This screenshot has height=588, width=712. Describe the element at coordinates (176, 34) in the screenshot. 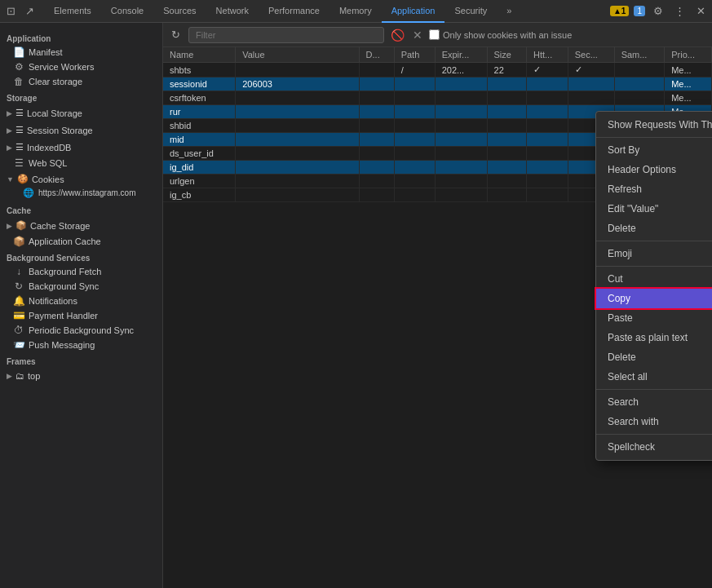

I see `refresh-button: ↻` at that location.